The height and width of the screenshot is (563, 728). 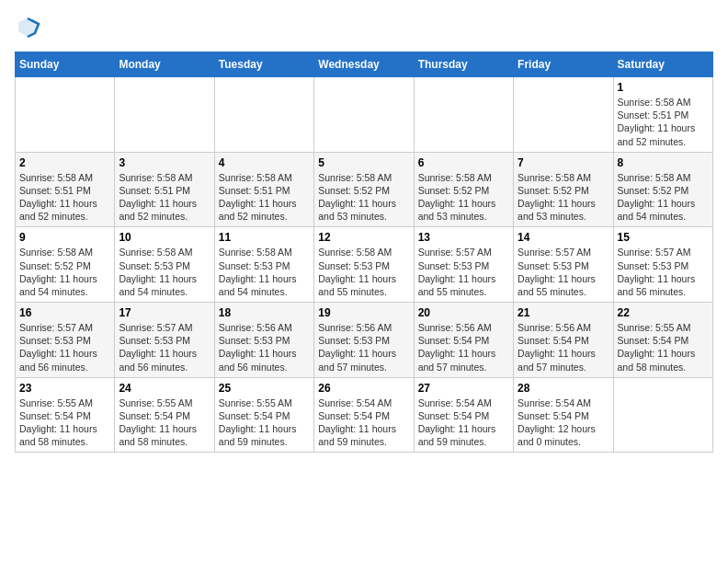 I want to click on calendar-cell: 16Sunrise: 5:57 AM Sunset: 5:53 PM Dayli…, so click(x=65, y=340).